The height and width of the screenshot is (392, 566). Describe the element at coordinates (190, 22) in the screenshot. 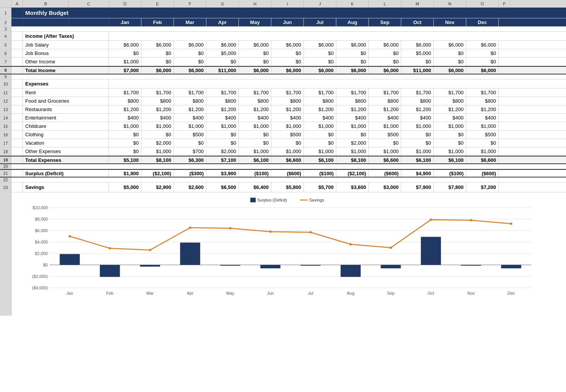

I see `month-mar: Mar` at that location.